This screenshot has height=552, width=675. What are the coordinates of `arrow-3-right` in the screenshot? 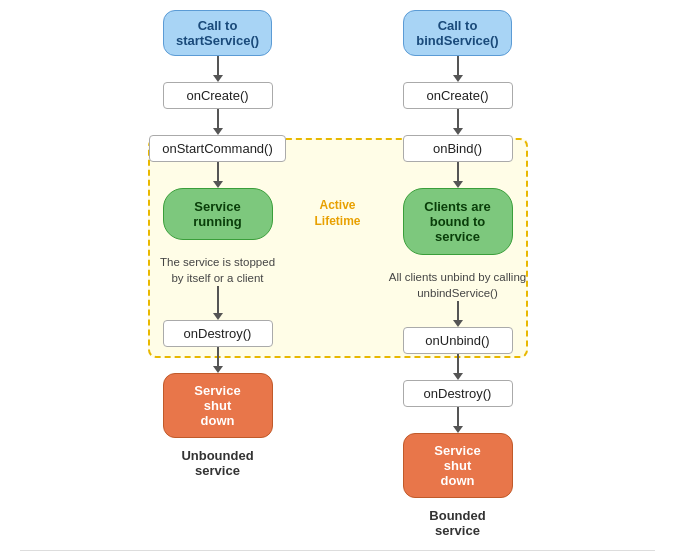 It's located at (458, 172).